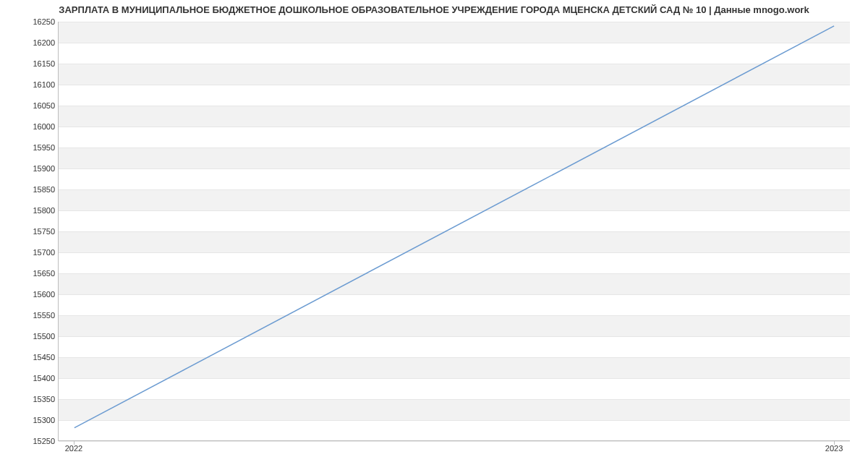 Image resolution: width=868 pixels, height=470 pixels. I want to click on y-axis-tick-label: 15650, so click(29, 273).